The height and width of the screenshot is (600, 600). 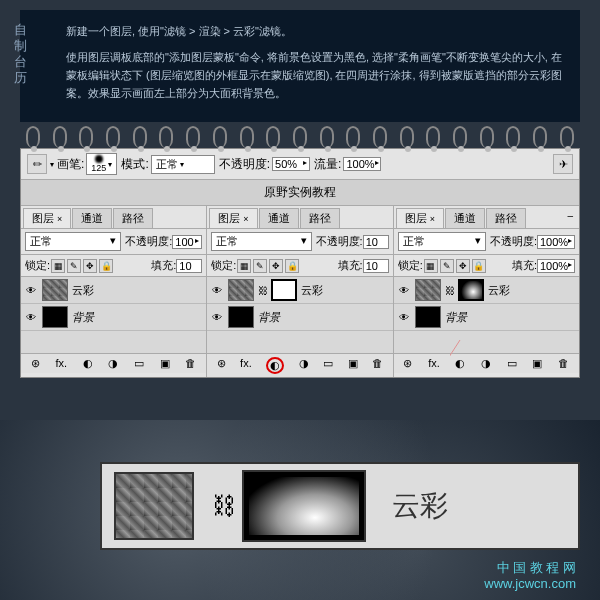 What do you see at coordinates (21, 54) in the screenshot?
I see `vertical-title: 自制台历` at bounding box center [21, 54].